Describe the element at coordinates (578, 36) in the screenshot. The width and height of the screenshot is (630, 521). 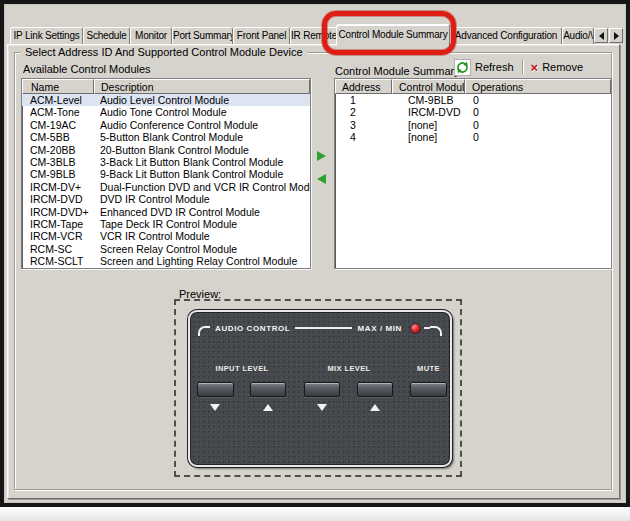
I see `tab-audio-video: Audio/\` at that location.